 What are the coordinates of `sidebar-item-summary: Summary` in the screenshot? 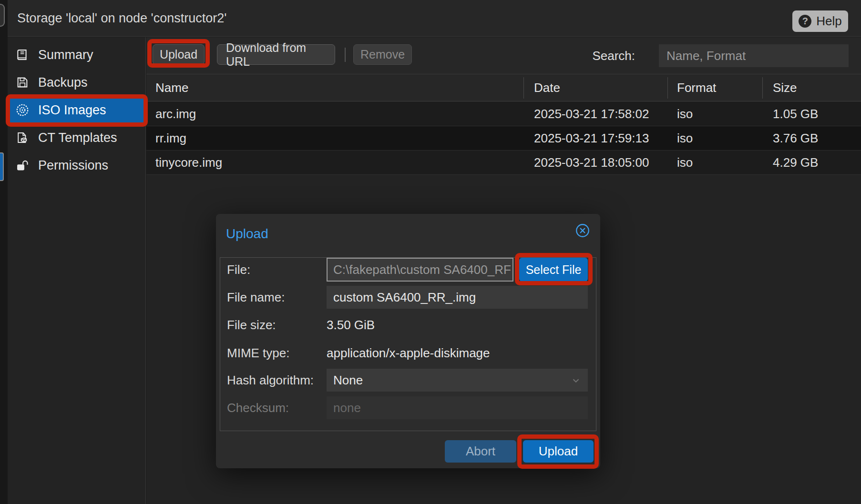 It's located at (76, 55).